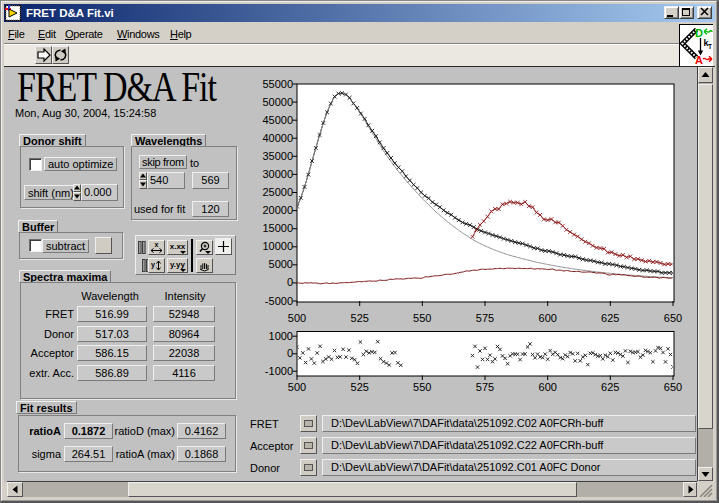  Describe the element at coordinates (178, 246) in the screenshot. I see `svg-text: x.xx` at that location.